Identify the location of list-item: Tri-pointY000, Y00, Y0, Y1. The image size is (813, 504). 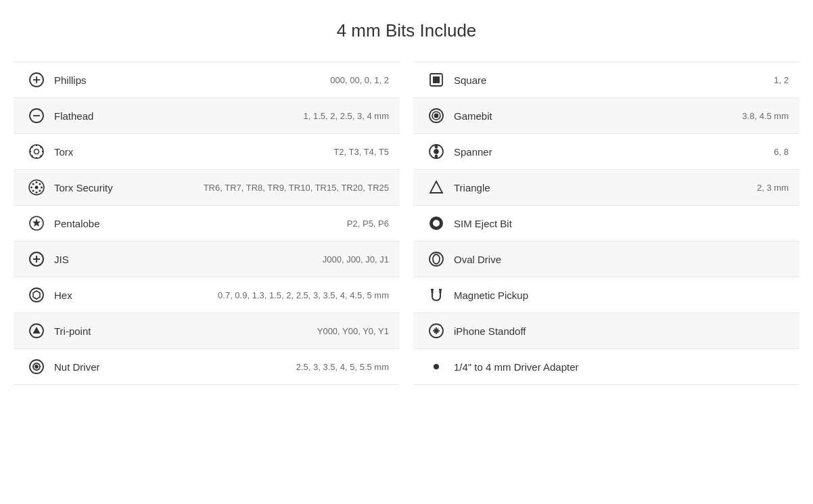
(207, 331).